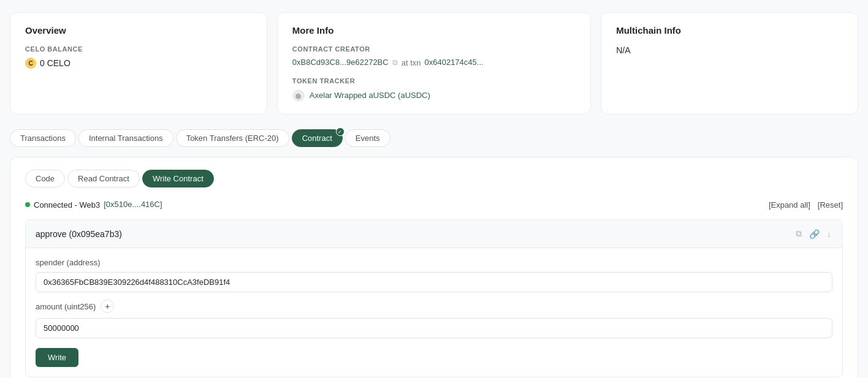  I want to click on balance-row: C 0 CELO, so click(139, 63).